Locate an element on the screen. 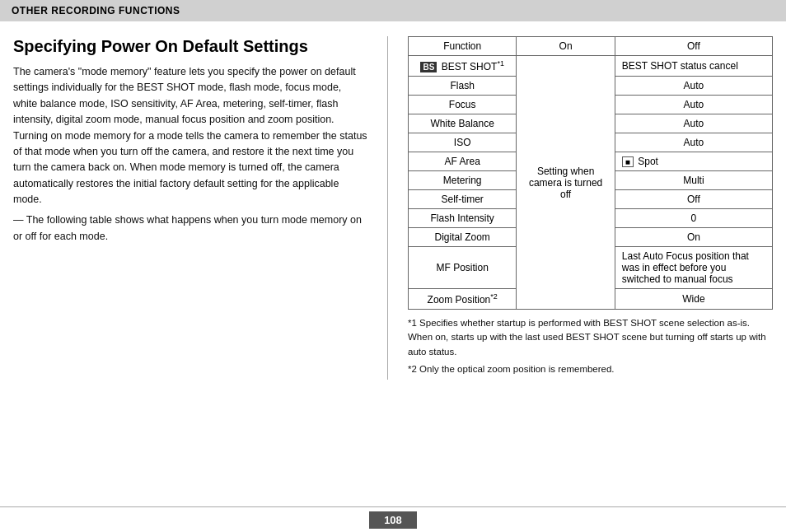  bs-badge: BS is located at coordinates (428, 68).